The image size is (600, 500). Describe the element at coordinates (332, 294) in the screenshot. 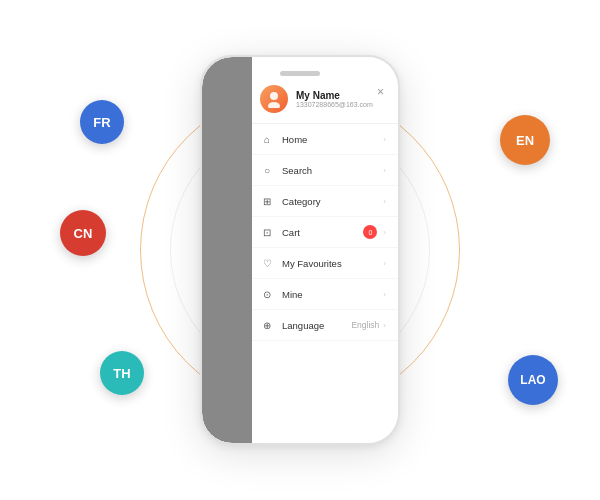

I see `menu-label-mine: Mine` at that location.